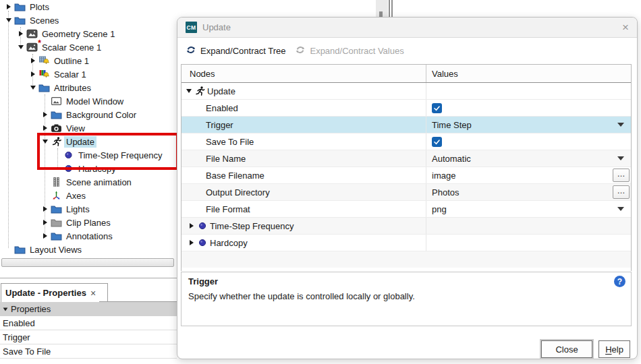 This screenshot has width=641, height=364. Describe the element at coordinates (452, 125) in the screenshot. I see `dropdown-value: Time Step` at that location.